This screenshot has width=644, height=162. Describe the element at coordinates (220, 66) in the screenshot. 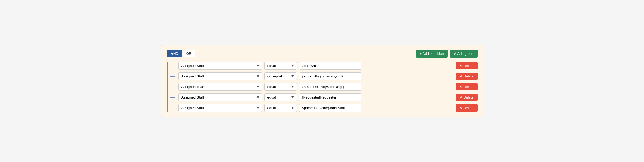

I see `field-select-0: Assigned StaffAssigned Team` at that location.